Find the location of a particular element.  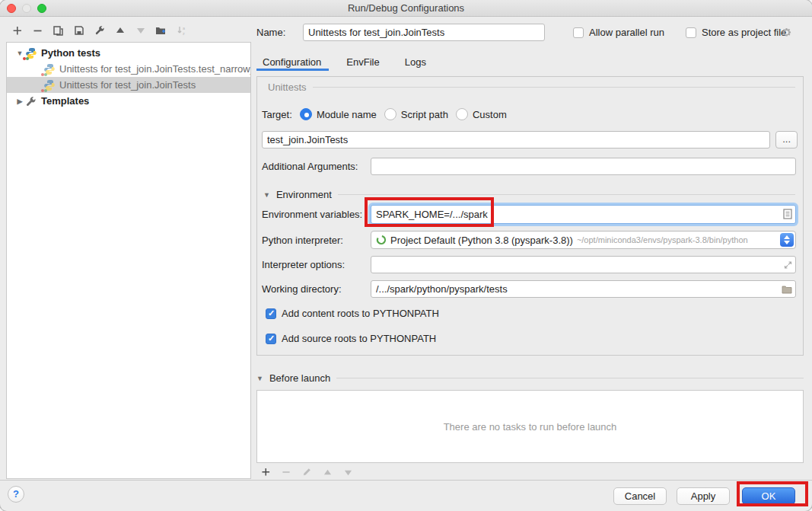

additional-arguments-input is located at coordinates (583, 166).